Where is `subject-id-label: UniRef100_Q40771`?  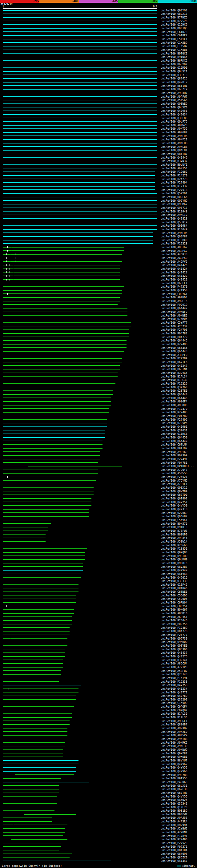
subject-id-label: UniRef100_Q40771 is located at coordinates (174, 693).